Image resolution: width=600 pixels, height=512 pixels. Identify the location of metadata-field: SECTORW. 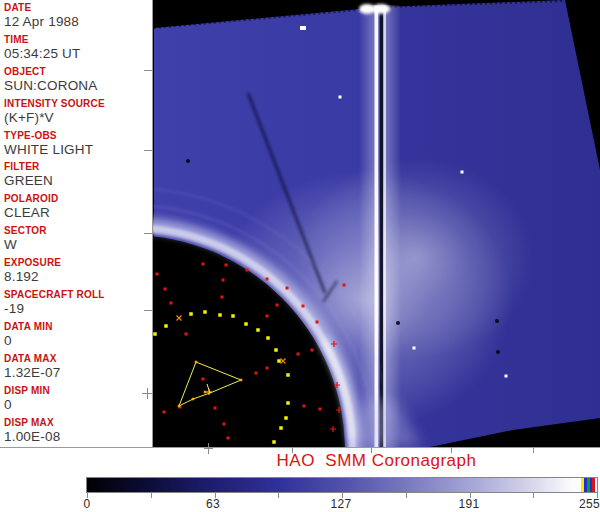
(76, 239).